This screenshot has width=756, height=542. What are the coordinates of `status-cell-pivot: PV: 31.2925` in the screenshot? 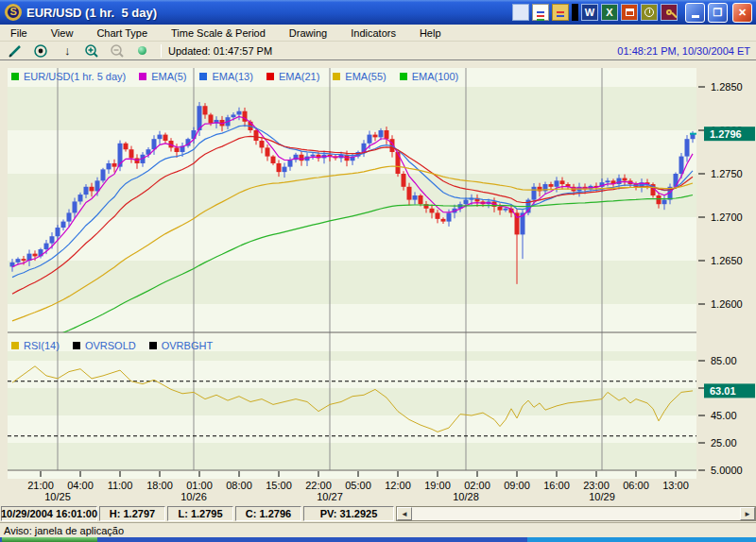 It's located at (349, 514).